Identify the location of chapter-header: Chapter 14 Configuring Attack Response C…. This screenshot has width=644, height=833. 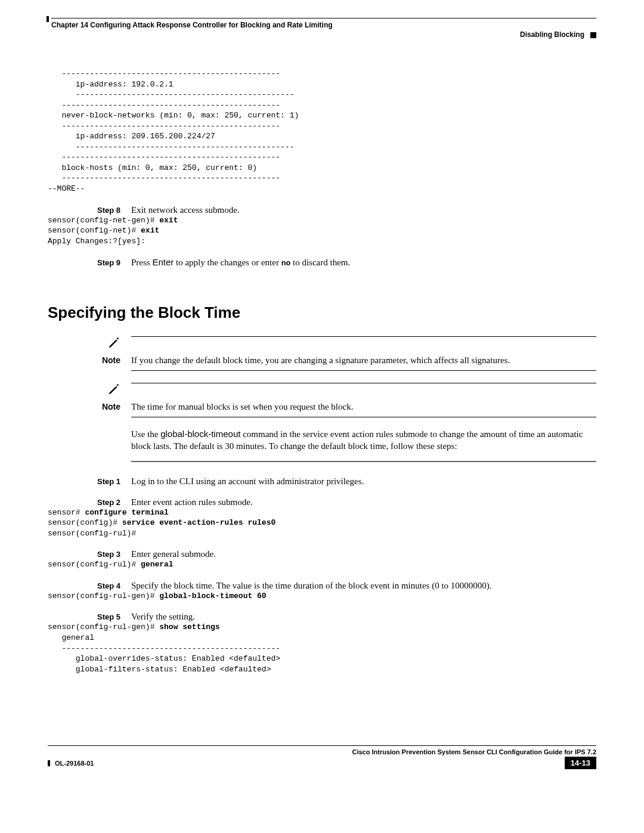
(324, 25).